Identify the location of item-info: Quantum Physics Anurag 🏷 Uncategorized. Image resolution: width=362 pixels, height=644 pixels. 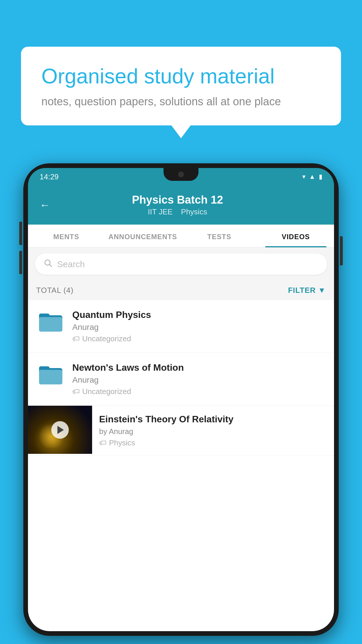
(199, 326).